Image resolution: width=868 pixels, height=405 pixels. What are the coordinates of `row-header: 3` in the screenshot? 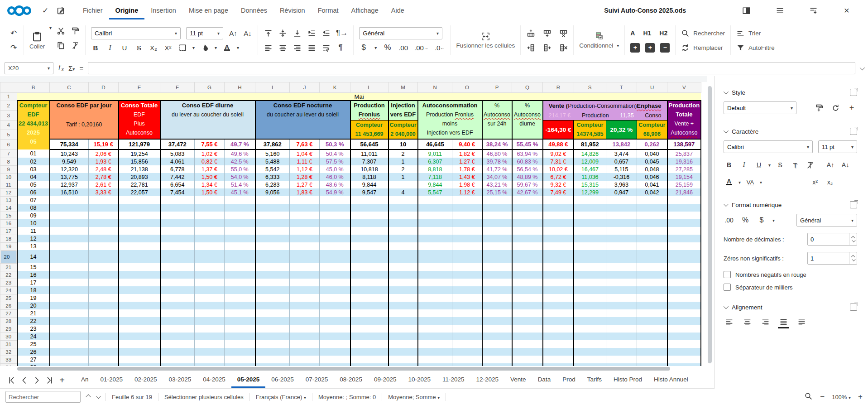 It's located at (9, 116).